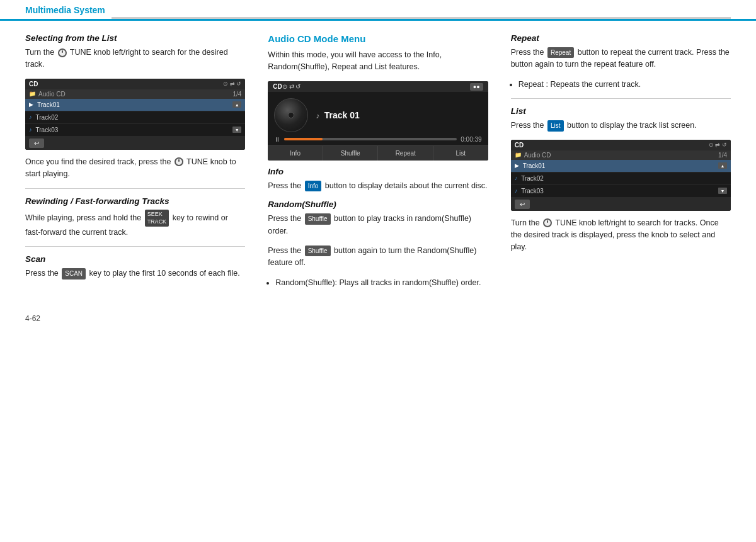 The height and width of the screenshot is (542, 756). What do you see at coordinates (517, 191) in the screenshot?
I see `music-icon-3: ♪` at bounding box center [517, 191].